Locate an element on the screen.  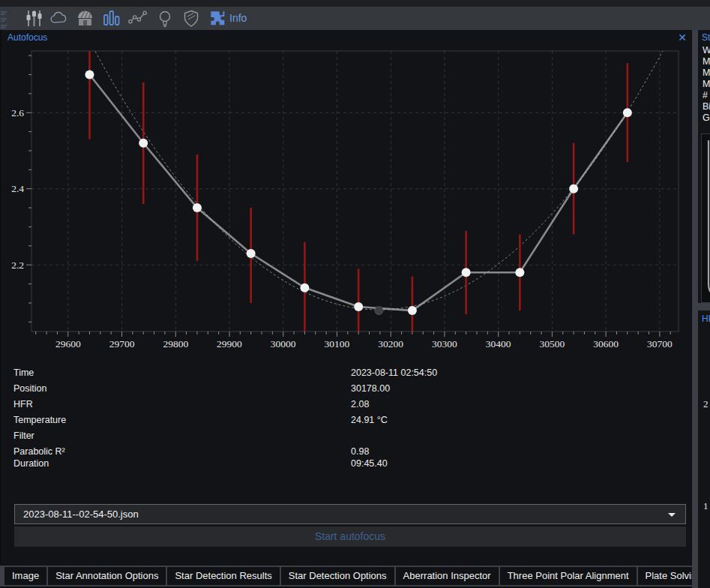
tab-three-point-polar-alignment: Three Point Polar Alignment is located at coordinates (568, 576).